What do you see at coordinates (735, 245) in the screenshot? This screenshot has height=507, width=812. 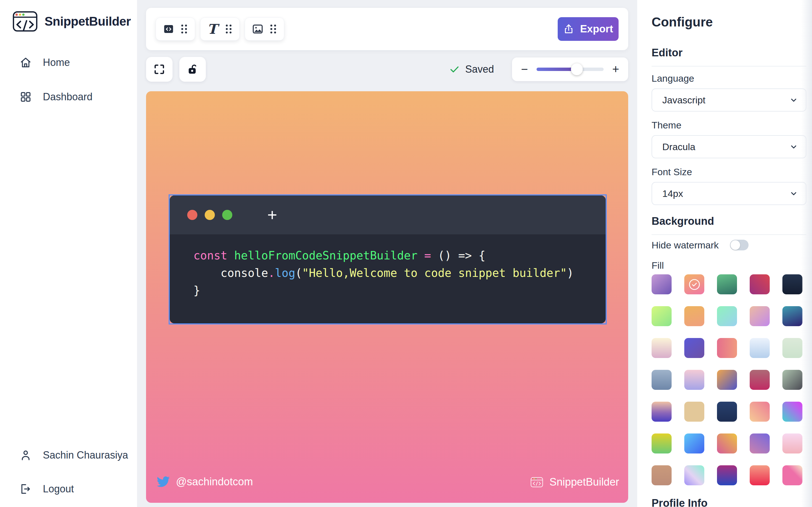 I see `toggle-knob` at bounding box center [735, 245].